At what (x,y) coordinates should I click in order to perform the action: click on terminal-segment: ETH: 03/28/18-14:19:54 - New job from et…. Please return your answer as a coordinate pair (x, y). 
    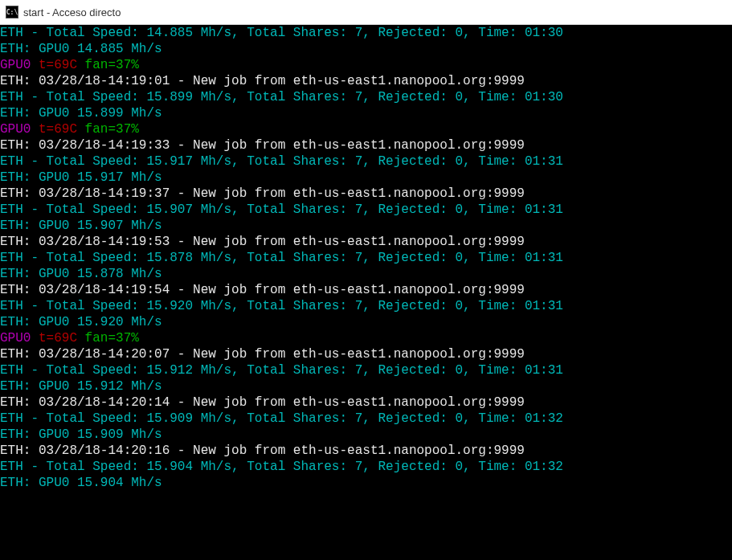
    Looking at the image, I should click on (262, 290).